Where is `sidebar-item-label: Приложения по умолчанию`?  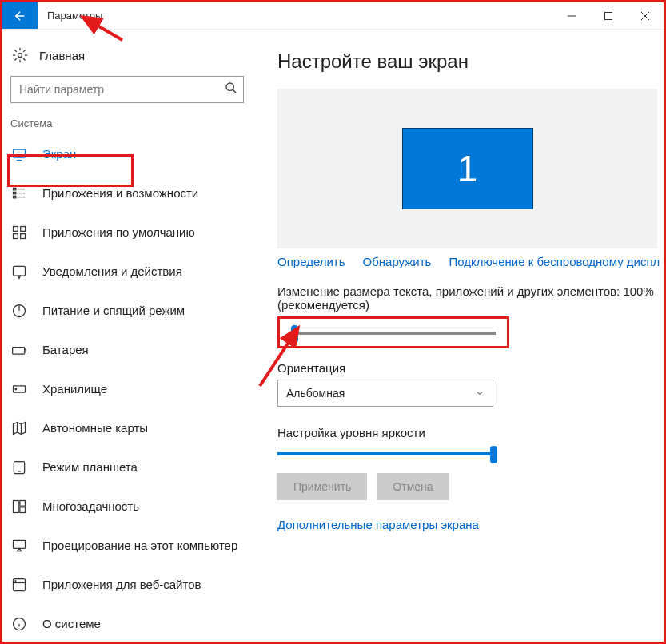
sidebar-item-label: Приложения по умолчанию is located at coordinates (118, 232).